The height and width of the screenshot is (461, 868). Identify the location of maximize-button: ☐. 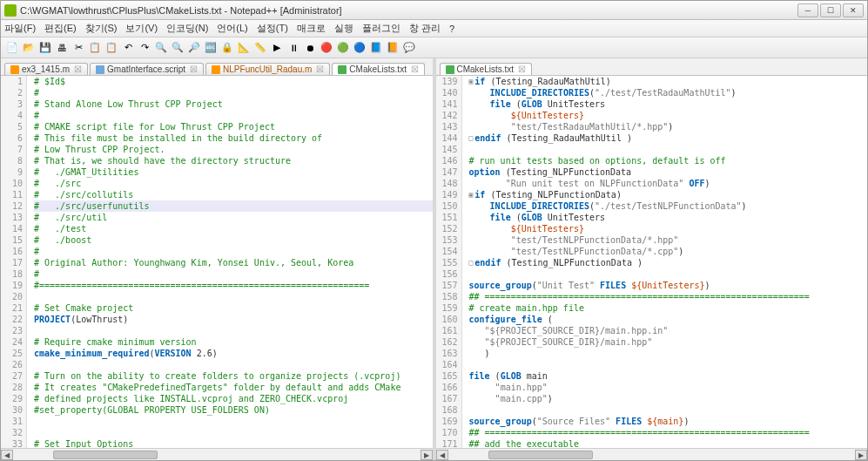
(831, 10).